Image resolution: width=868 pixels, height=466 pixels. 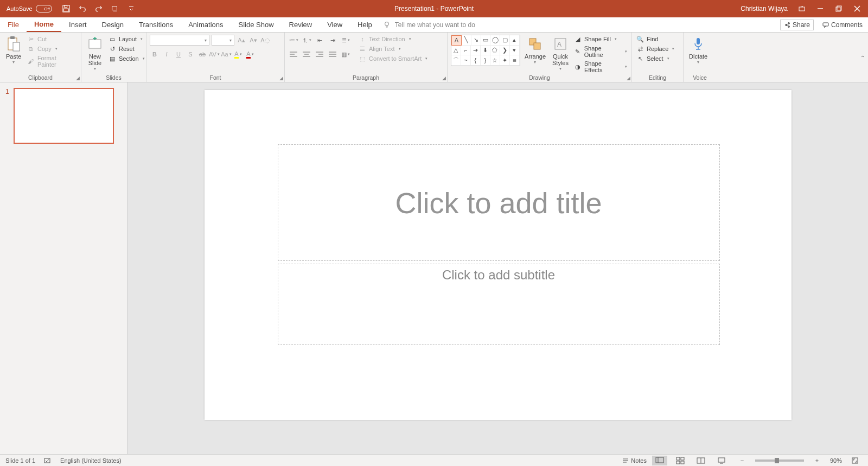 I want to click on undo-icon, so click(x=82, y=9).